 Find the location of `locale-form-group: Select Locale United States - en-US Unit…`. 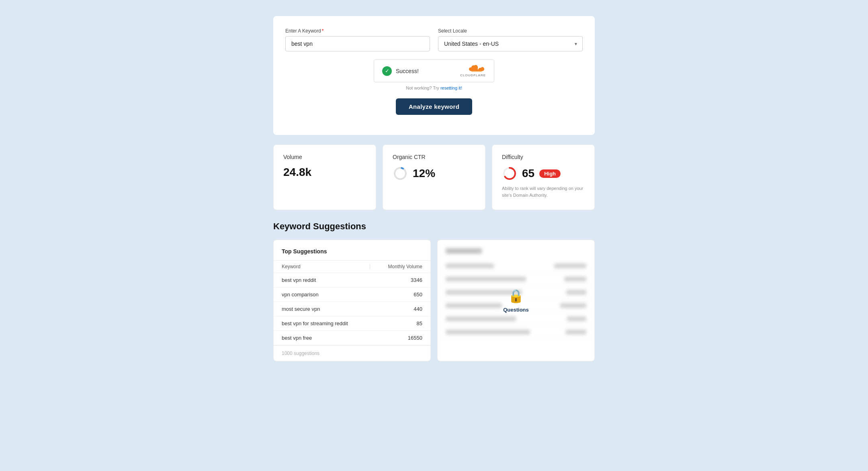

locale-form-group: Select Locale United States - en-US Unit… is located at coordinates (510, 40).